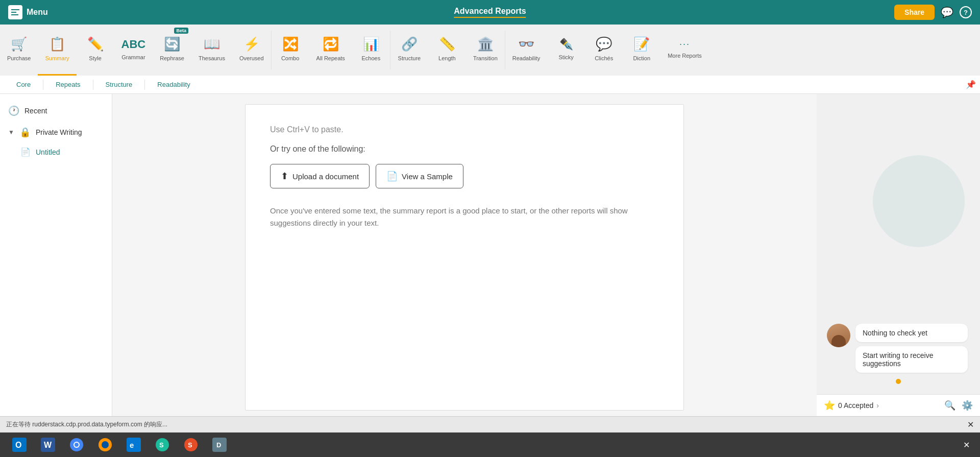  I want to click on structure-icon: 🔗, so click(409, 44).